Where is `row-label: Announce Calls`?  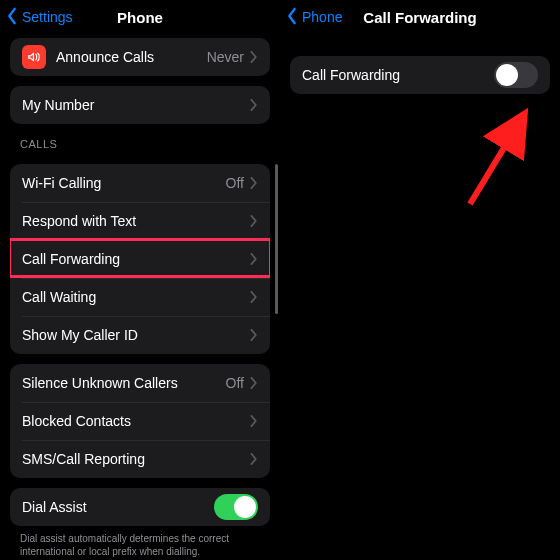
row-label: Announce Calls is located at coordinates (105, 57).